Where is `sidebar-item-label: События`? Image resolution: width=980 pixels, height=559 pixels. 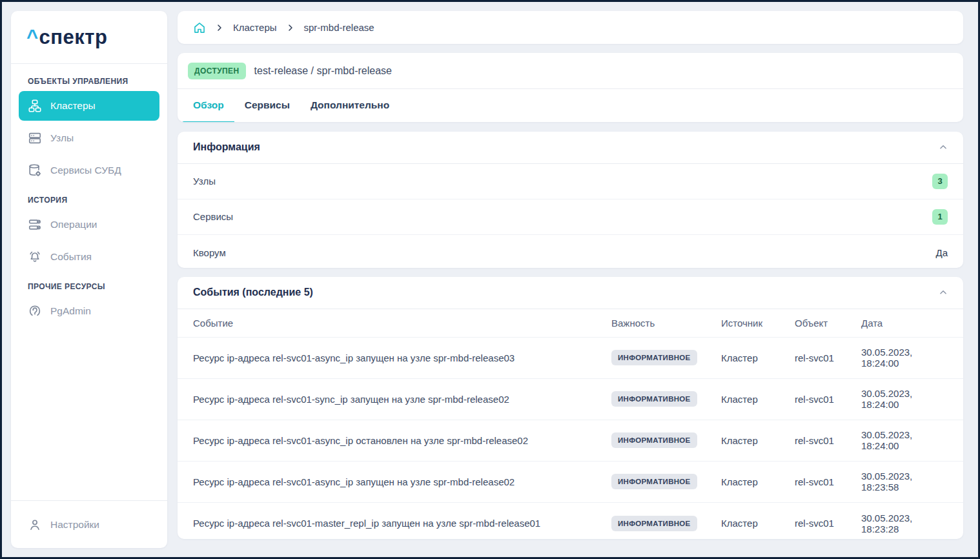
sidebar-item-label: События is located at coordinates (71, 257).